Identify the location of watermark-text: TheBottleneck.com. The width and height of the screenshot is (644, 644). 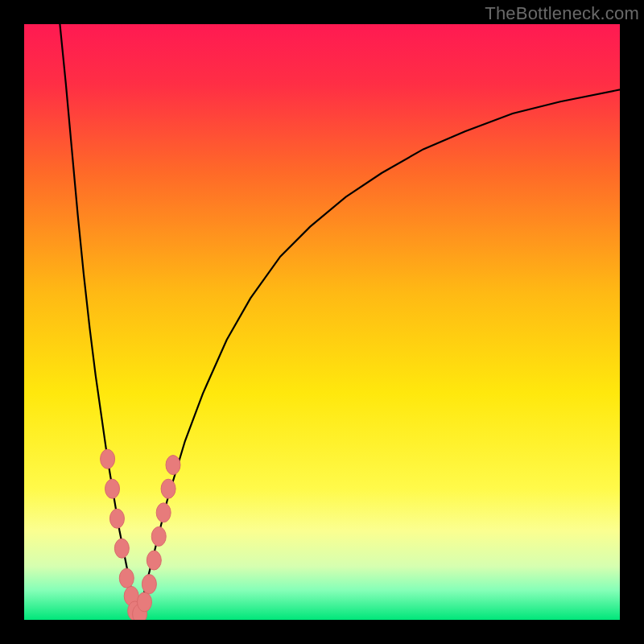
(562, 14).